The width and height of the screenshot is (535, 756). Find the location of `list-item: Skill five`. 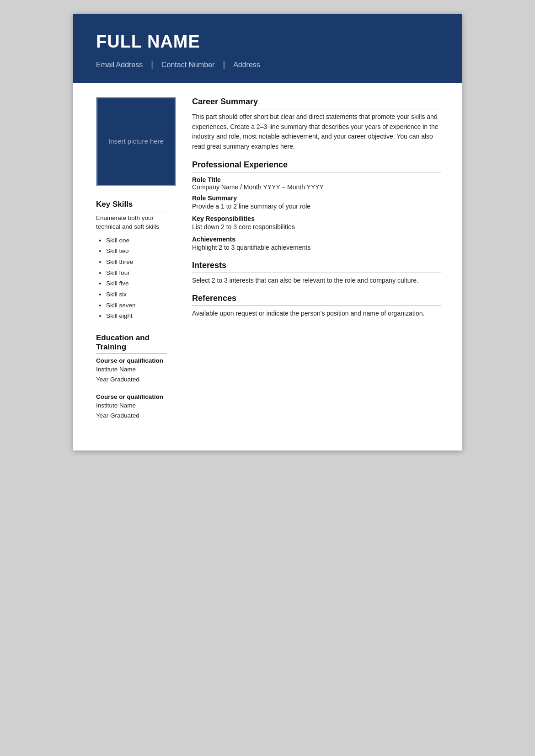

list-item: Skill five is located at coordinates (136, 284).